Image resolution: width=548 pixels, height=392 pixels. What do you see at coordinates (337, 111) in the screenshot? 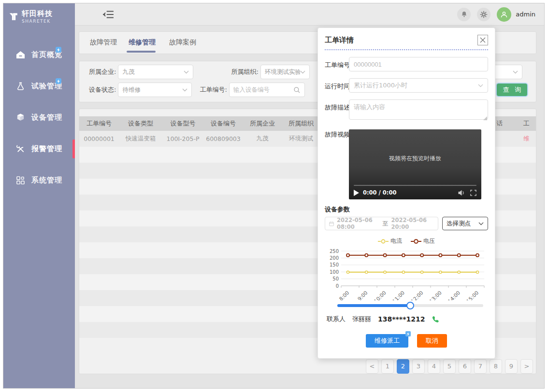
I see `fault-desc-label: 故障描述` at bounding box center [337, 111].